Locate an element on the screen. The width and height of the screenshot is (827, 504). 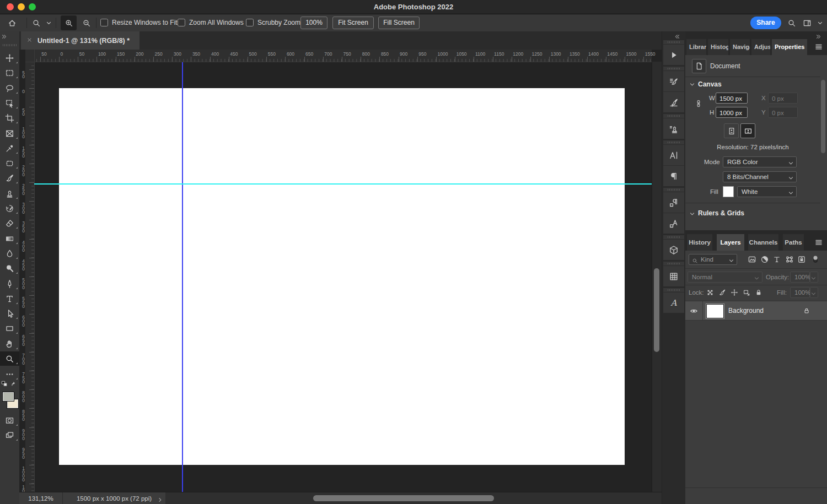
rectangle-tool is located at coordinates (10, 328).